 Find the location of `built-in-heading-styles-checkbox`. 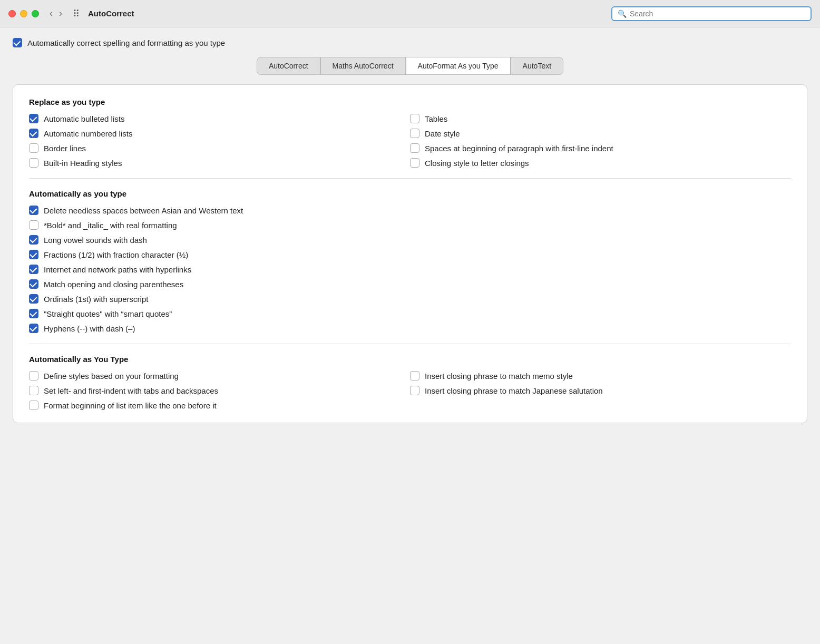

built-in-heading-styles-checkbox is located at coordinates (34, 163).